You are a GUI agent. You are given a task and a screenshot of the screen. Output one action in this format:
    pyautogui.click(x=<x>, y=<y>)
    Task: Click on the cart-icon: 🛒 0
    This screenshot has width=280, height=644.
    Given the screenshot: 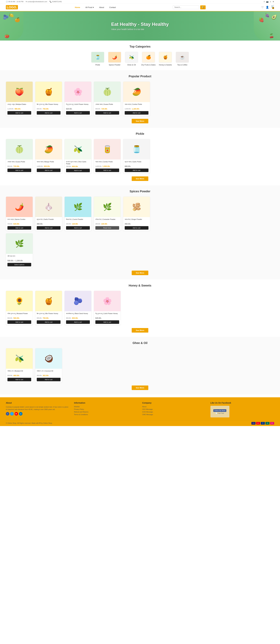 What is the action you would take?
    pyautogui.click(x=272, y=8)
    